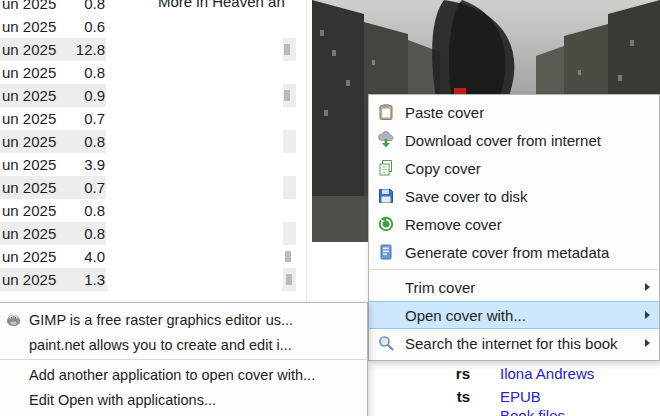  What do you see at coordinates (386, 168) in the screenshot?
I see `copy-icon` at bounding box center [386, 168].